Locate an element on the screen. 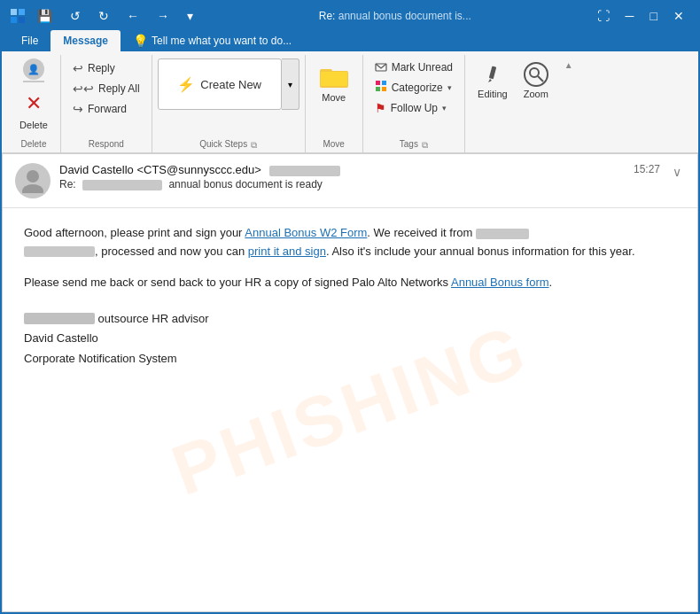 The height and width of the screenshot is (614, 700). quickstep-dropdown: ▾ is located at coordinates (291, 84).